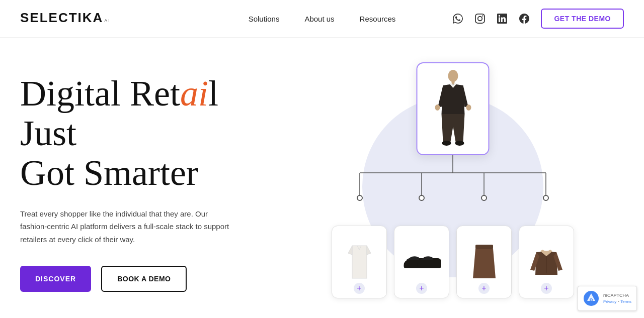  I want to click on product-card-shoes: +, so click(422, 262).